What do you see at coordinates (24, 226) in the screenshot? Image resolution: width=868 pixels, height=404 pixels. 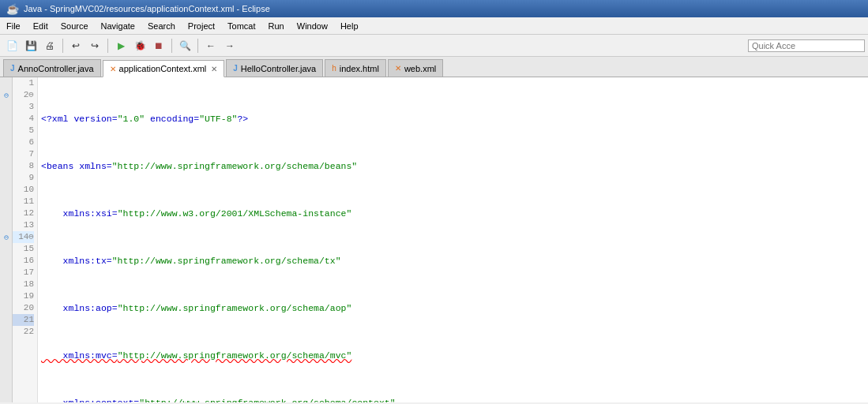 I see `line-num-13: 13` at bounding box center [24, 226].